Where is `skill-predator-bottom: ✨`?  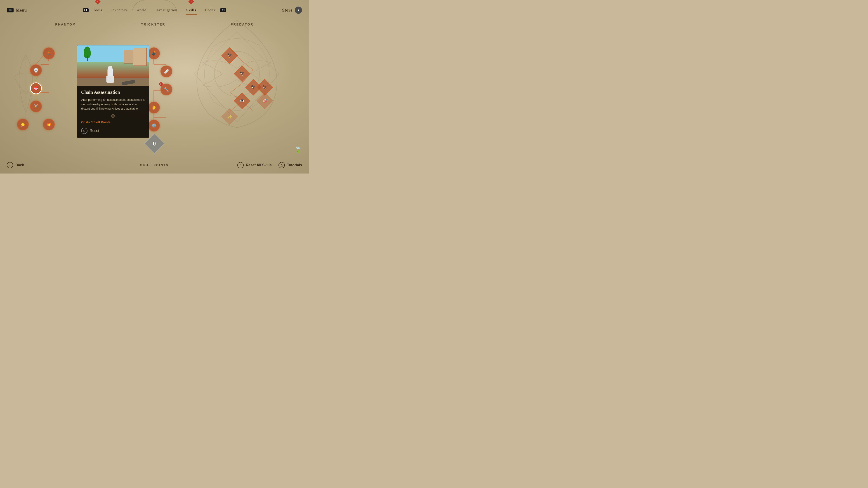
skill-predator-bottom: ✨ is located at coordinates (230, 117).